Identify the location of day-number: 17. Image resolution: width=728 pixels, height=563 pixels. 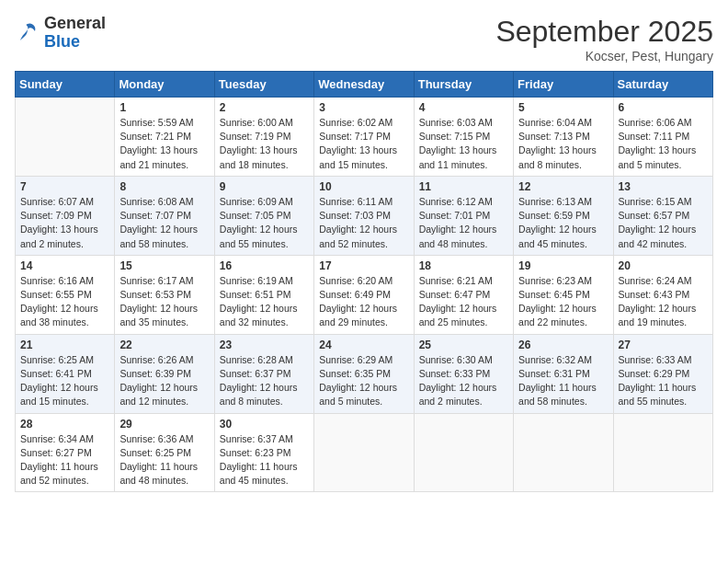
(364, 266).